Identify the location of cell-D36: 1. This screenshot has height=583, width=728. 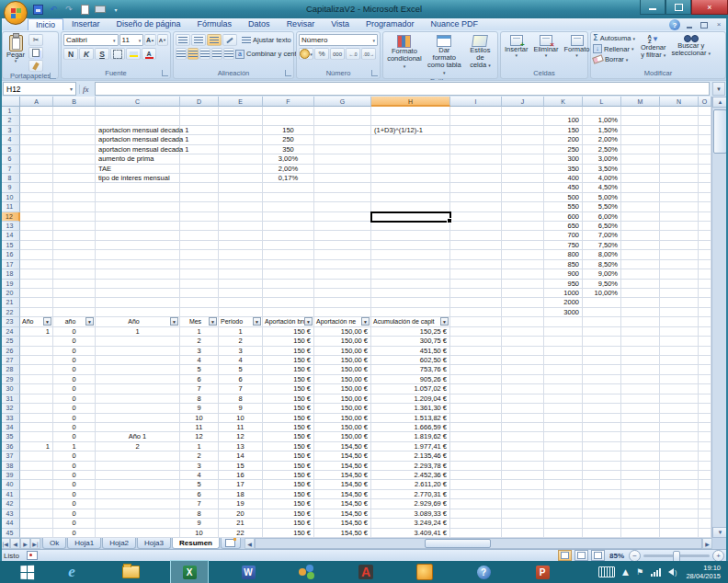
(199, 447).